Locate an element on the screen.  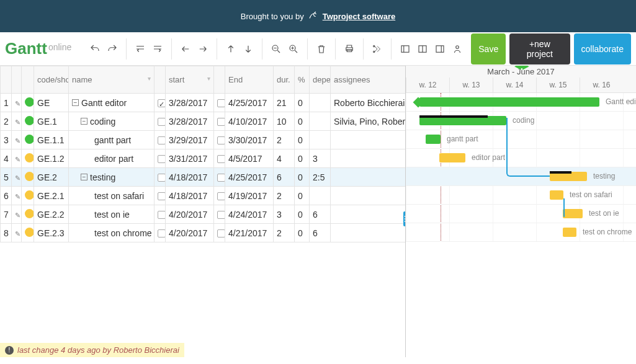
task-code: GE.1.2 is located at coordinates (52, 159).